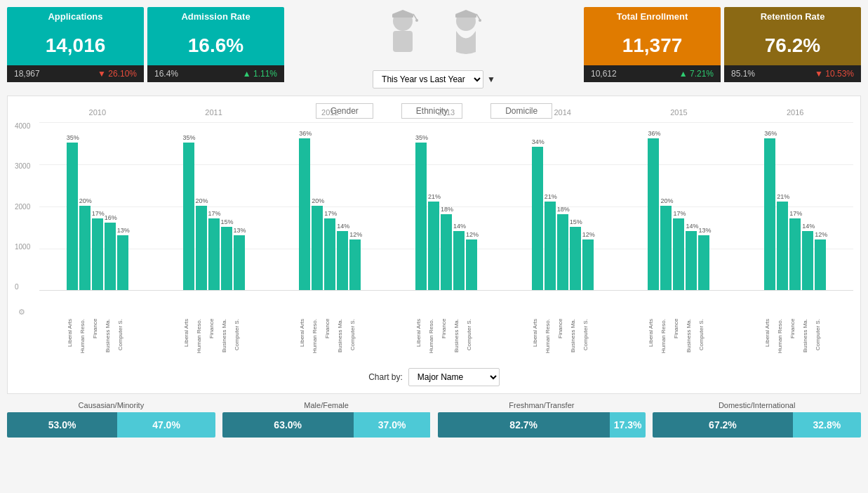 The height and width of the screenshot is (493, 868). What do you see at coordinates (260, 74) in the screenshot?
I see `kpi-admission-change: ▲ 1.11%` at bounding box center [260, 74].